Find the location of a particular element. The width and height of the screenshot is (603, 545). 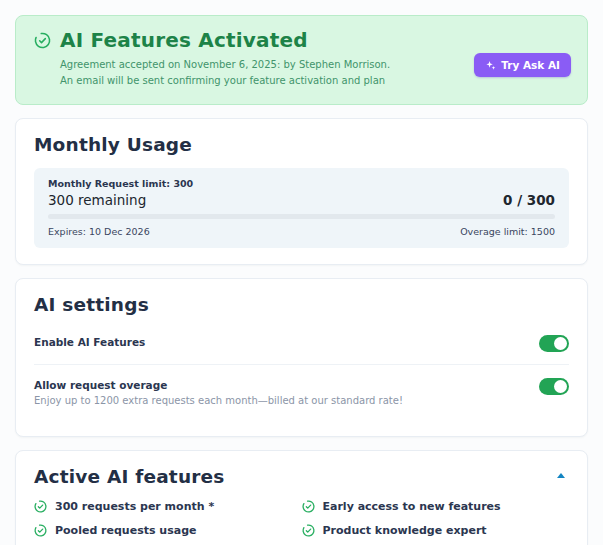

active-features-title: Active AI features is located at coordinates (130, 476).